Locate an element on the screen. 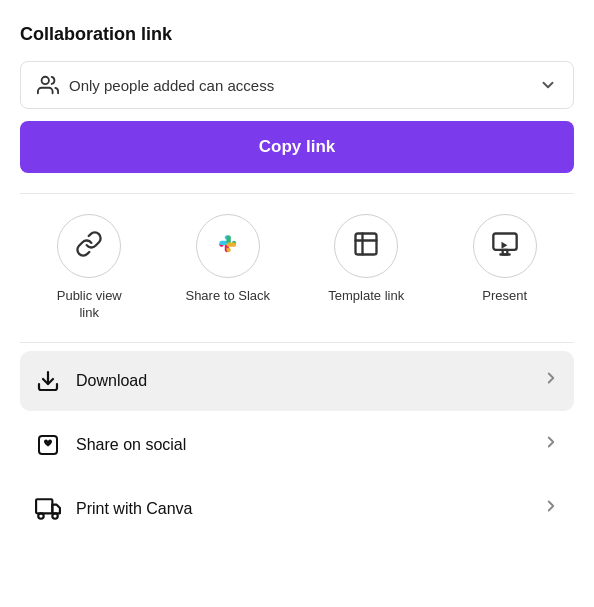 This screenshot has width=594, height=607. heart-icon is located at coordinates (48, 445).